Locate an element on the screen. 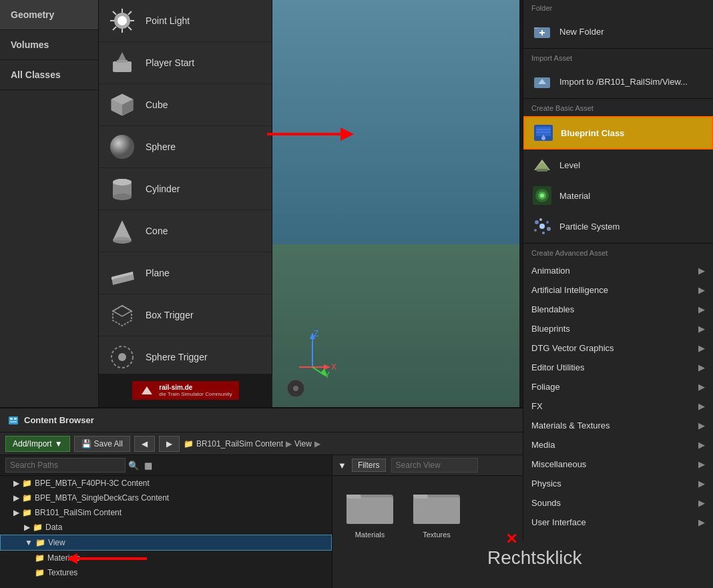 This screenshot has height=588, width=713. search-icon: 🔍 is located at coordinates (134, 466).